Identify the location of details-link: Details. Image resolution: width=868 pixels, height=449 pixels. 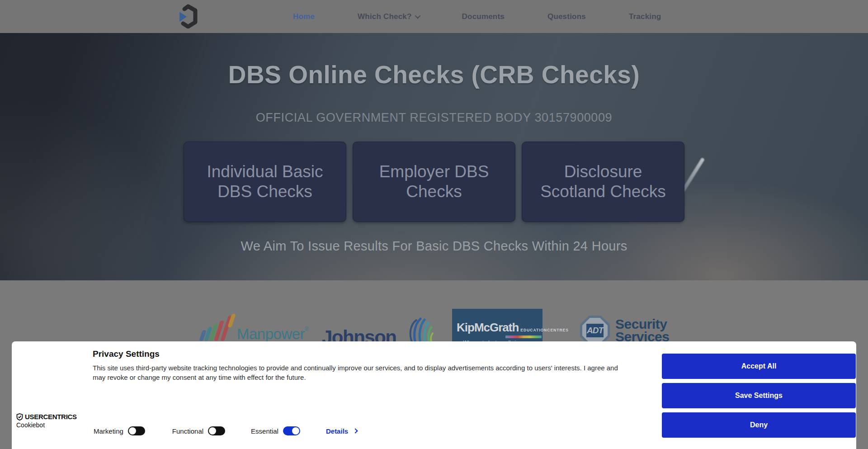
(342, 431).